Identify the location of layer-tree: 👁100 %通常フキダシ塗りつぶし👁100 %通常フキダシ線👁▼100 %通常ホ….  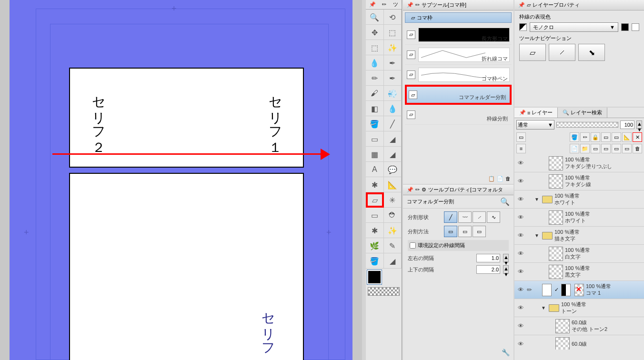
(579, 252).